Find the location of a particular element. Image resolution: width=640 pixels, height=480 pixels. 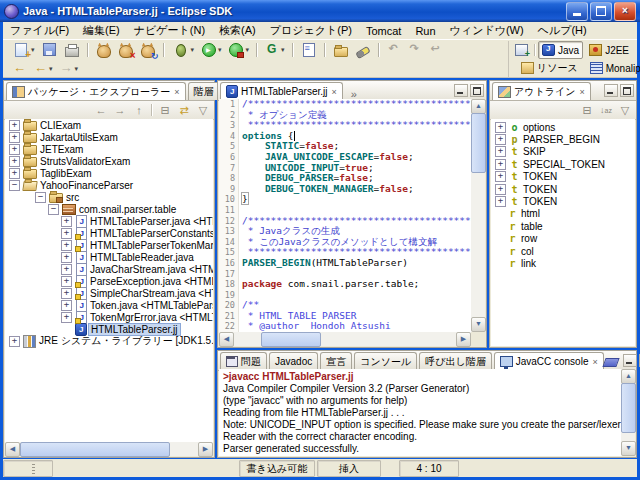

tab-package-explorer: パッケージ・エクスプローラー × is located at coordinates (96, 91).